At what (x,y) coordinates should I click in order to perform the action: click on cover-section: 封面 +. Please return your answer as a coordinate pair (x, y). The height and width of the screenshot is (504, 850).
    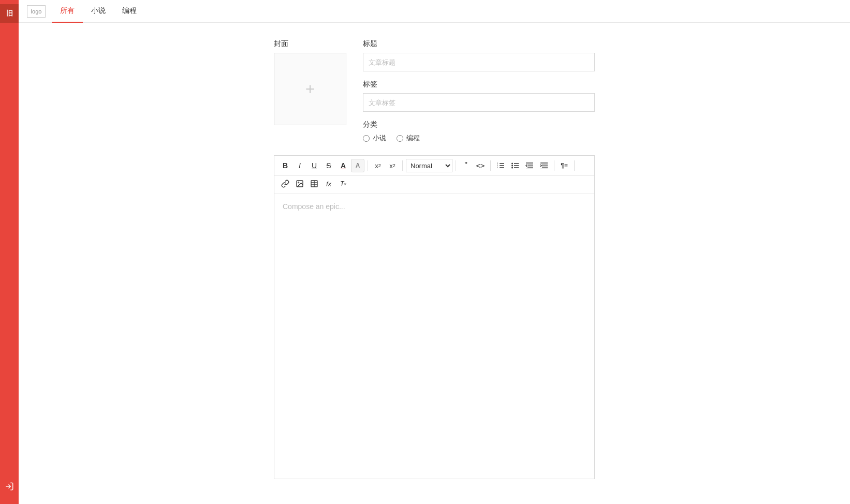
    Looking at the image, I should click on (310, 91).